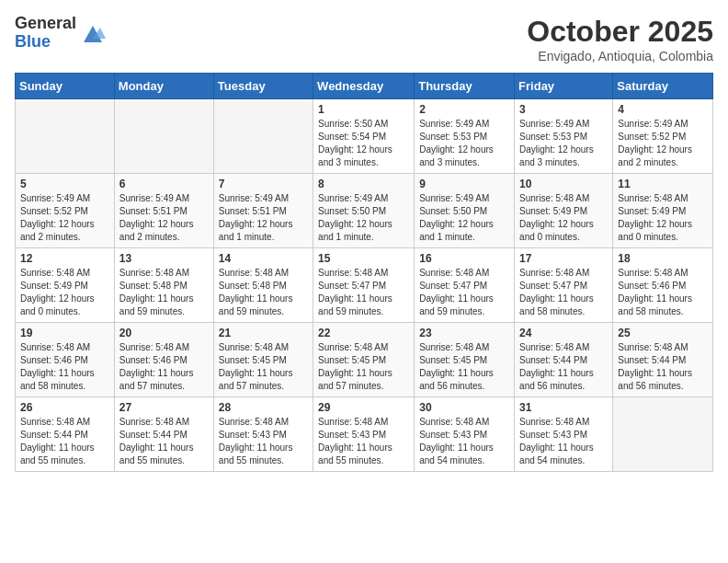  I want to click on day-number: 19, so click(64, 333).